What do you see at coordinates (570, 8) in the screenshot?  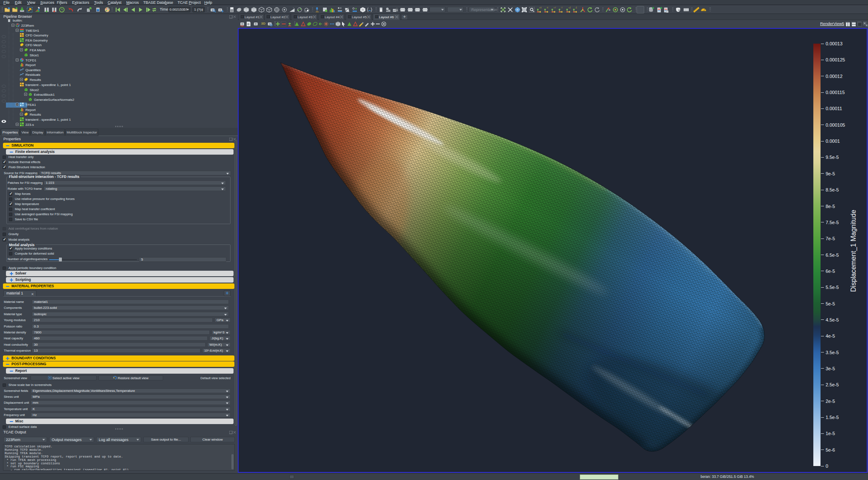 I see `svg-text: +Z` at bounding box center [570, 8].